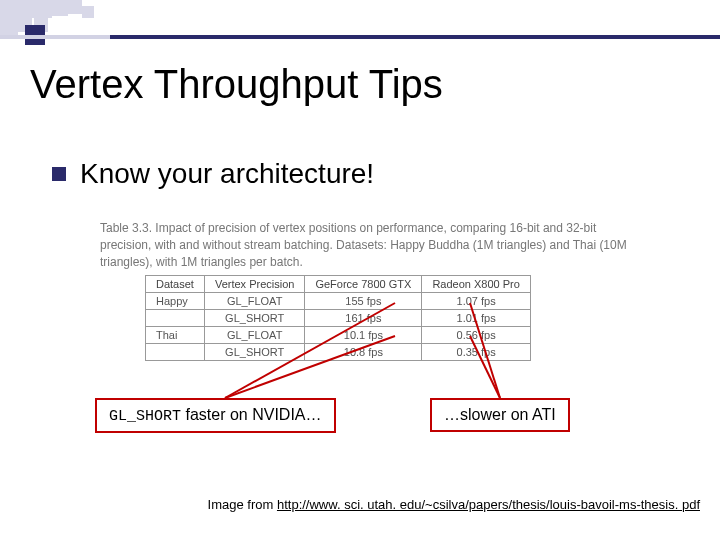 This screenshot has height=540, width=720. What do you see at coordinates (338, 336) in the screenshot?
I see `table-row: Thai GL_FLOAT 10.1 fps 0.56 fps` at bounding box center [338, 336].